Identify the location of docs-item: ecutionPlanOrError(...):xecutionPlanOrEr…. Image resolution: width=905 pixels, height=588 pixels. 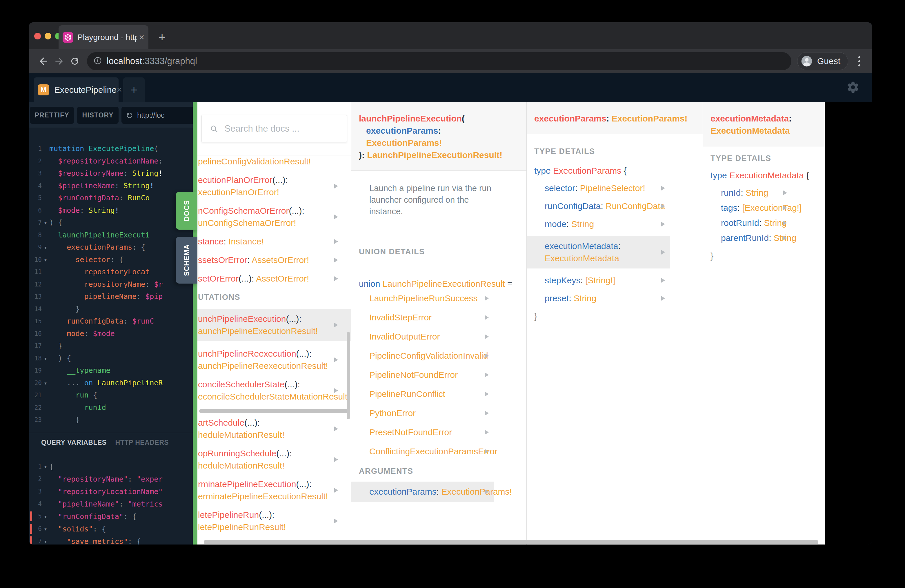
(274, 186).